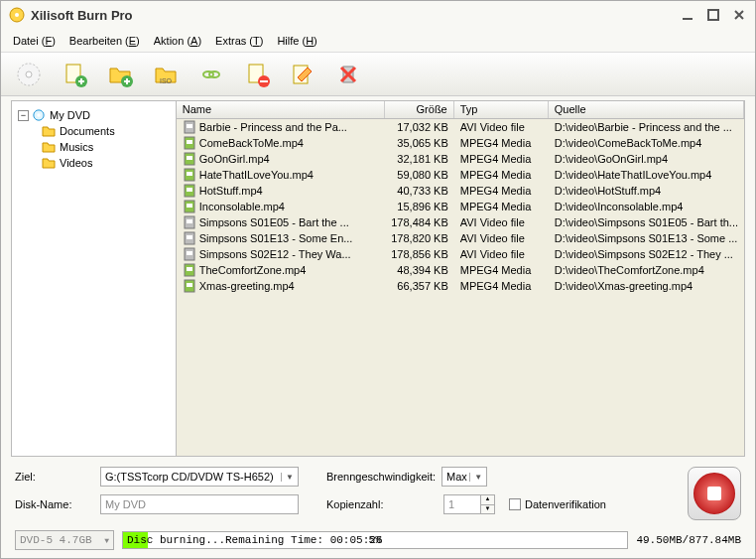 Image resolution: width=756 pixels, height=559 pixels. Describe the element at coordinates (460, 191) in the screenshot. I see `table-row: HotStuff.mp440,733 KBMPEG4 MediaD:\video…` at that location.